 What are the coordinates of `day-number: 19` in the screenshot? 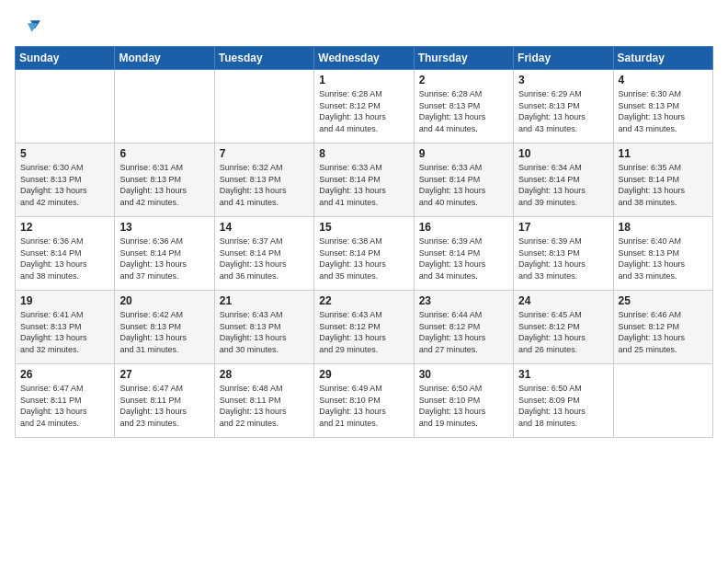 It's located at (64, 301).